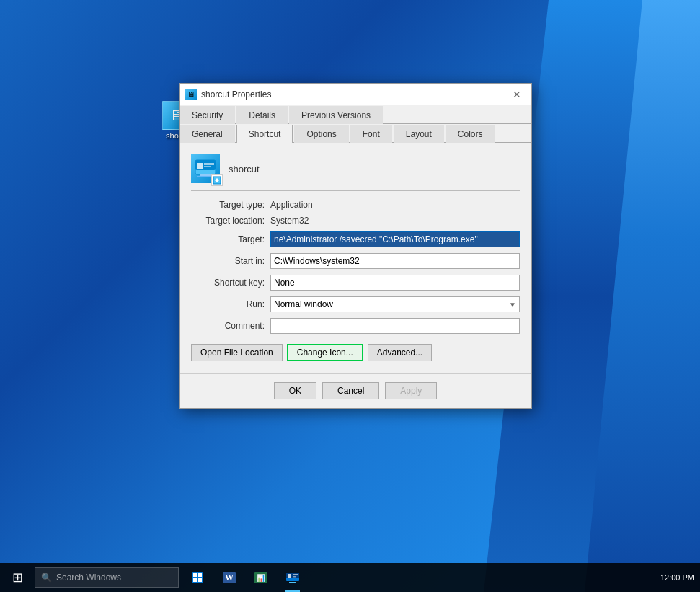 This screenshot has height=592, width=700. Describe the element at coordinates (395, 326) in the screenshot. I see `comment-input` at that location.